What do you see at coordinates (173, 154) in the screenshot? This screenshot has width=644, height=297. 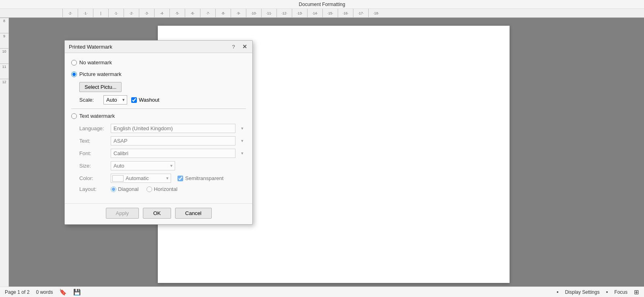 I see `font-select: Calibri` at bounding box center [173, 154].